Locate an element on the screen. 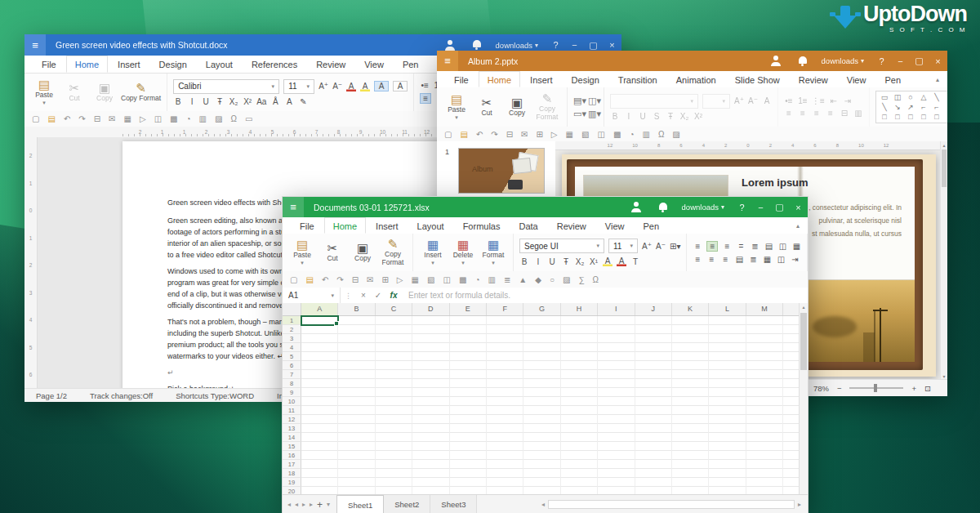 Image resolution: width=980 pixels, height=513 pixels. cell-D5 is located at coordinates (431, 356).